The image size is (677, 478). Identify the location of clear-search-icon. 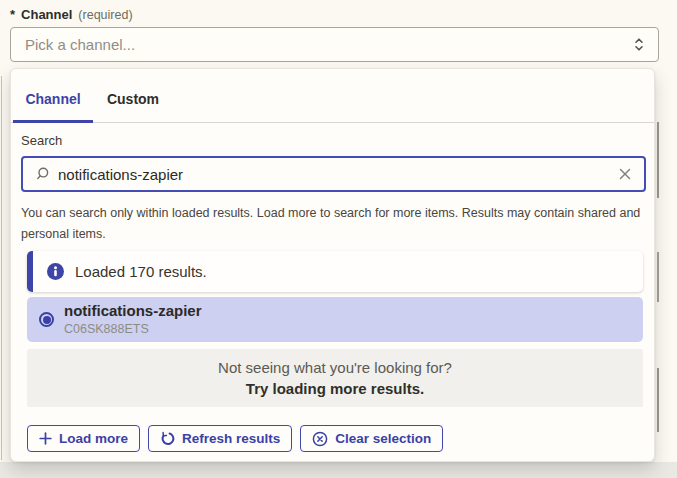
(625, 174).